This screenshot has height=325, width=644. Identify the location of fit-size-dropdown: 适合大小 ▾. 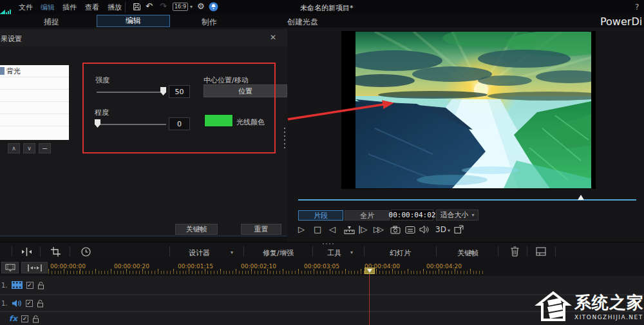
(457, 215).